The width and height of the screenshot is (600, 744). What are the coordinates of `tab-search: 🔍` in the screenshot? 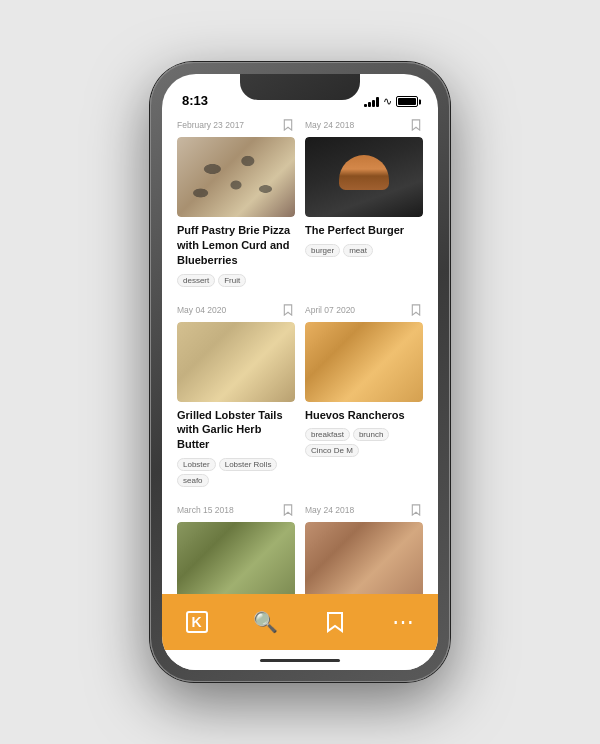 It's located at (266, 622).